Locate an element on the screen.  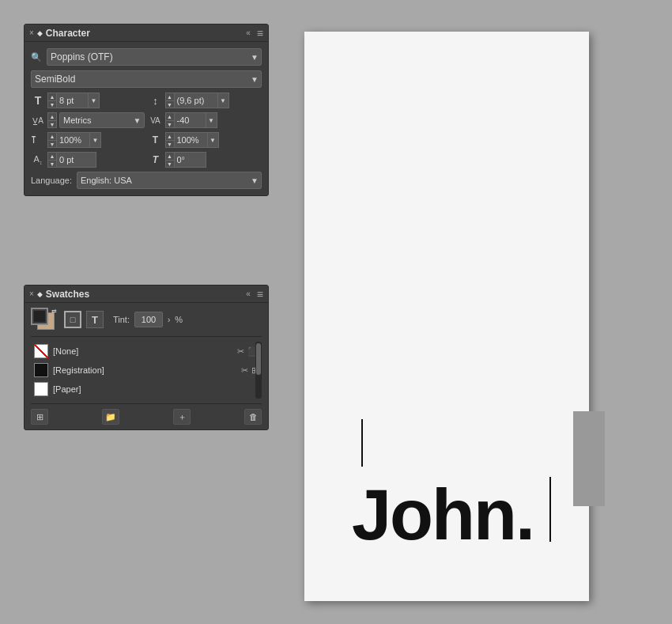
new-color-group-btn: ⊞ is located at coordinates (40, 417).